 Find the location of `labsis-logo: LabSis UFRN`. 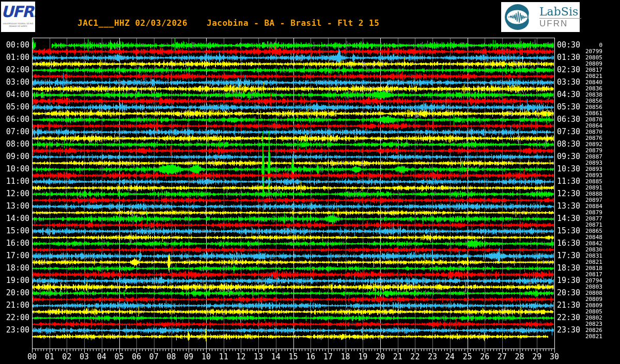

labsis-logo: LabSis UFRN is located at coordinates (540, 17).